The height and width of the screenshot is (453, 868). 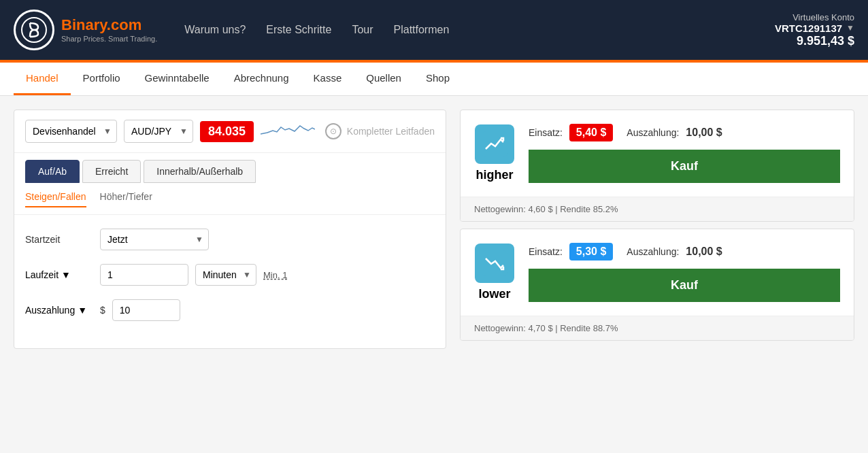 What do you see at coordinates (815, 18) in the screenshot?
I see `virtual-label: Virtuelles Konto` at bounding box center [815, 18].